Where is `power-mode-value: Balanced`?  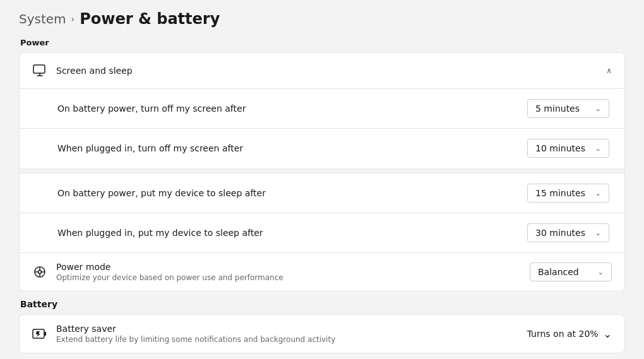
power-mode-value: Balanced is located at coordinates (558, 272).